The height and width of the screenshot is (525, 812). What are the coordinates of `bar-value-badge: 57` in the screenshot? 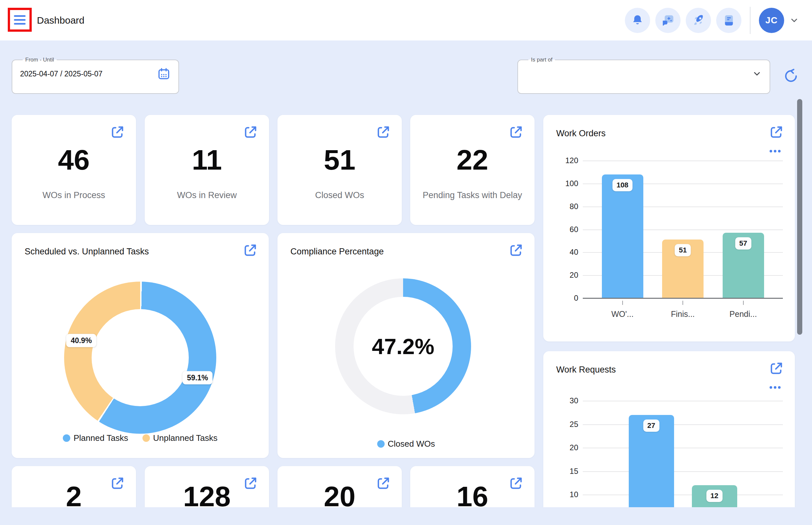 It's located at (743, 243).